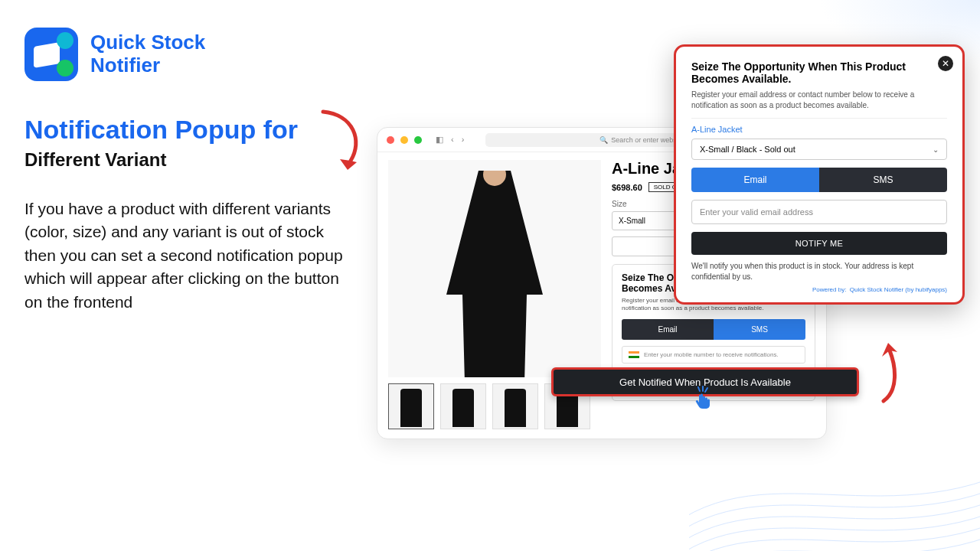  I want to click on sidebar-toggle-icon: ◧, so click(439, 139).